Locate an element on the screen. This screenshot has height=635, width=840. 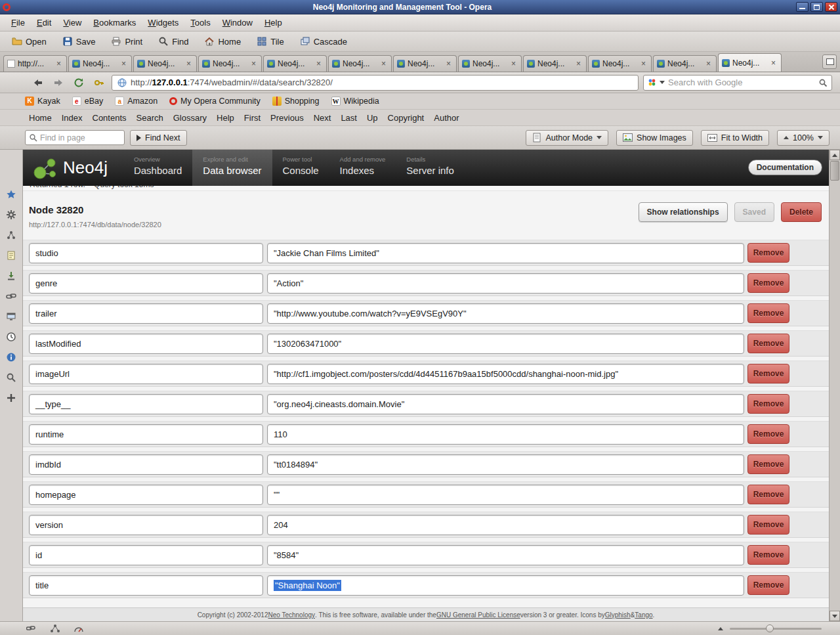
reload-button is located at coordinates (79, 83).